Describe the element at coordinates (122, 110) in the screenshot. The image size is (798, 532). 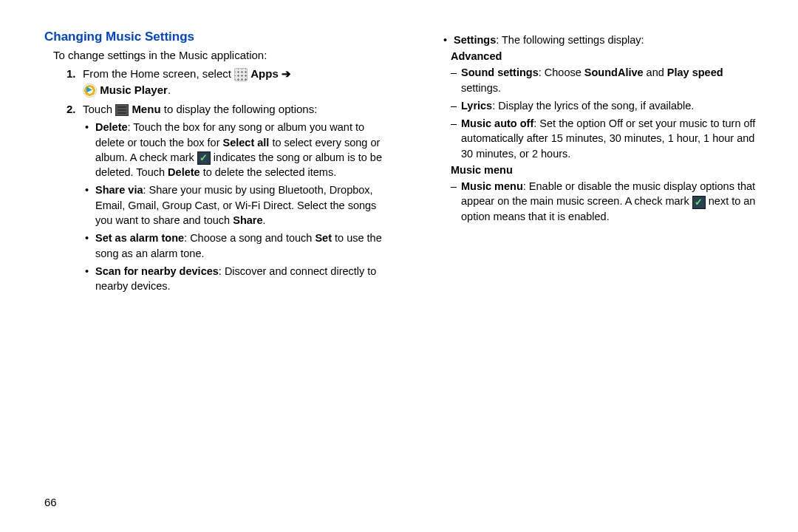
I see `menu-icon` at that location.